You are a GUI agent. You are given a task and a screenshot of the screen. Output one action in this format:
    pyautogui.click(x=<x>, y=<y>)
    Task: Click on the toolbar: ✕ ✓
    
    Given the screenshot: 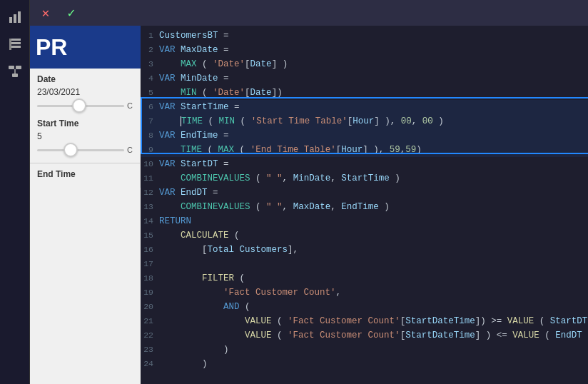 What is the action you would take?
    pyautogui.click(x=309, y=13)
    